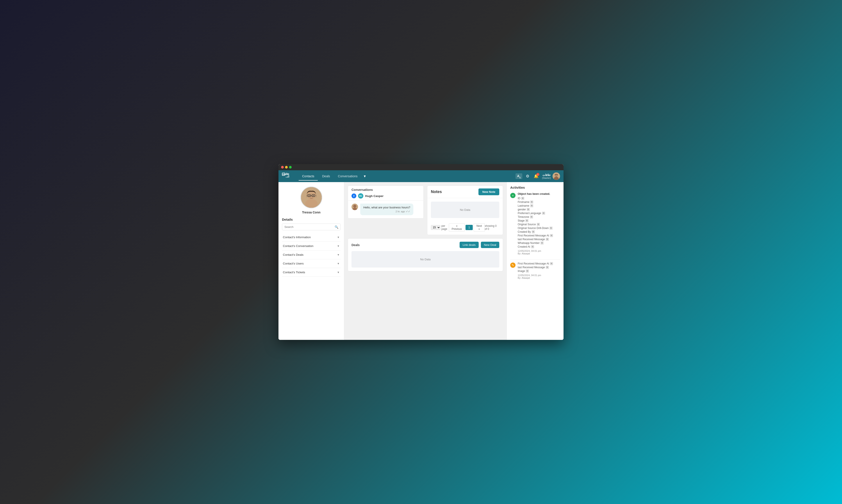 The width and height of the screenshot is (842, 504). What do you see at coordinates (465, 210) in the screenshot?
I see `notes-no-data: No Data` at bounding box center [465, 210].